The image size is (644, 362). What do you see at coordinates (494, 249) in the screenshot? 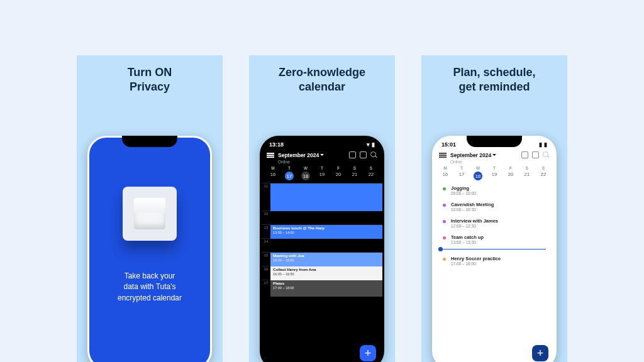
I see `phone-mockup: 15:01 ▮ ▮ September 2024` at bounding box center [494, 249].